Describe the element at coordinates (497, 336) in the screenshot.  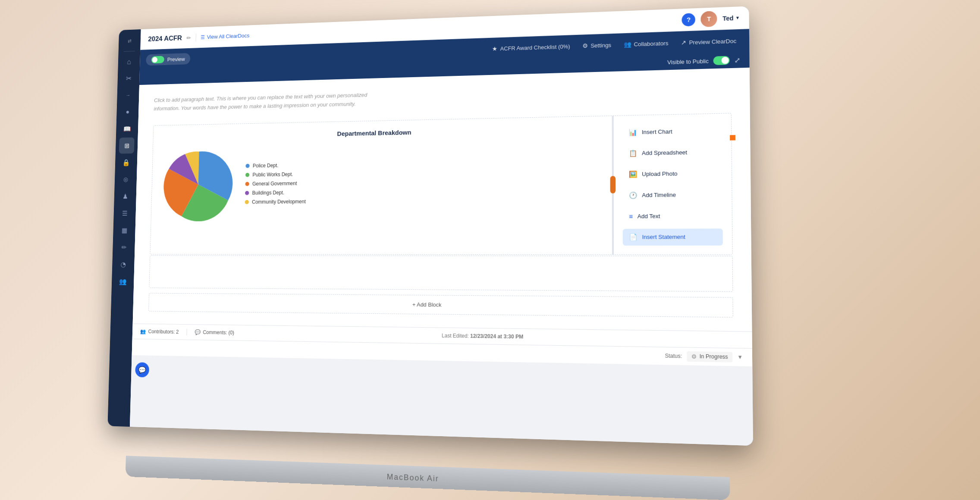
I see `last-edited-value: 12/23/2024 at 3:30 PM` at that location.